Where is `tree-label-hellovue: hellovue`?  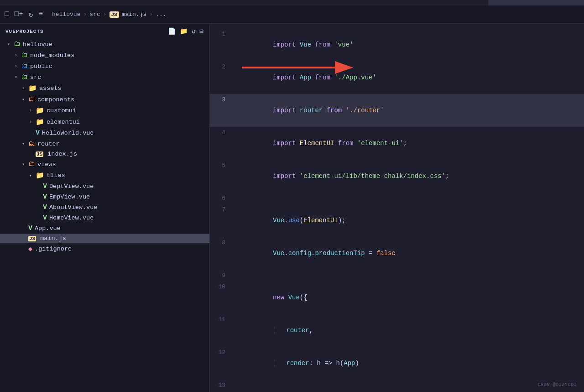 tree-label-hellovue: hellovue is located at coordinates (37, 45).